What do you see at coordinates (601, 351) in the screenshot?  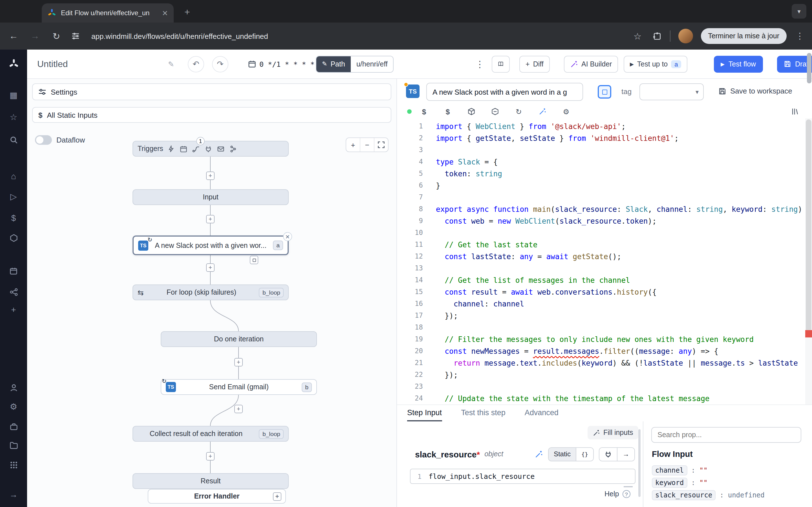 I see `code-line: 20 const newMessages = result.messages.f…` at bounding box center [601, 351].